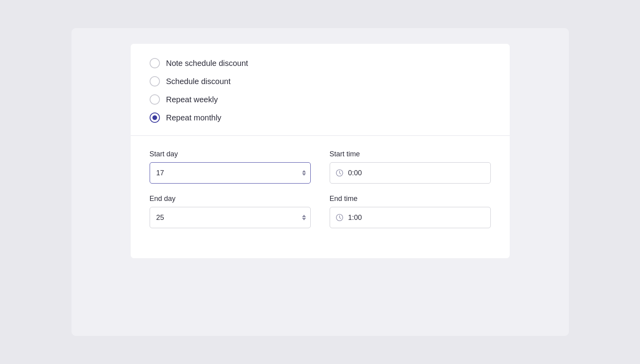 This screenshot has width=640, height=364. Describe the element at coordinates (230, 218) in the screenshot. I see `end-day-input` at that location.